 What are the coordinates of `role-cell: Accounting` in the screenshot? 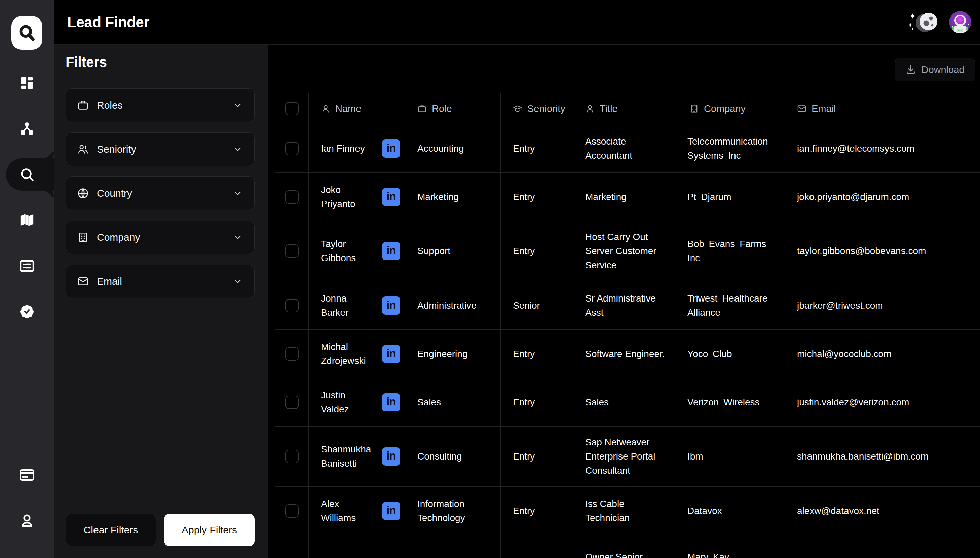 It's located at (453, 149).